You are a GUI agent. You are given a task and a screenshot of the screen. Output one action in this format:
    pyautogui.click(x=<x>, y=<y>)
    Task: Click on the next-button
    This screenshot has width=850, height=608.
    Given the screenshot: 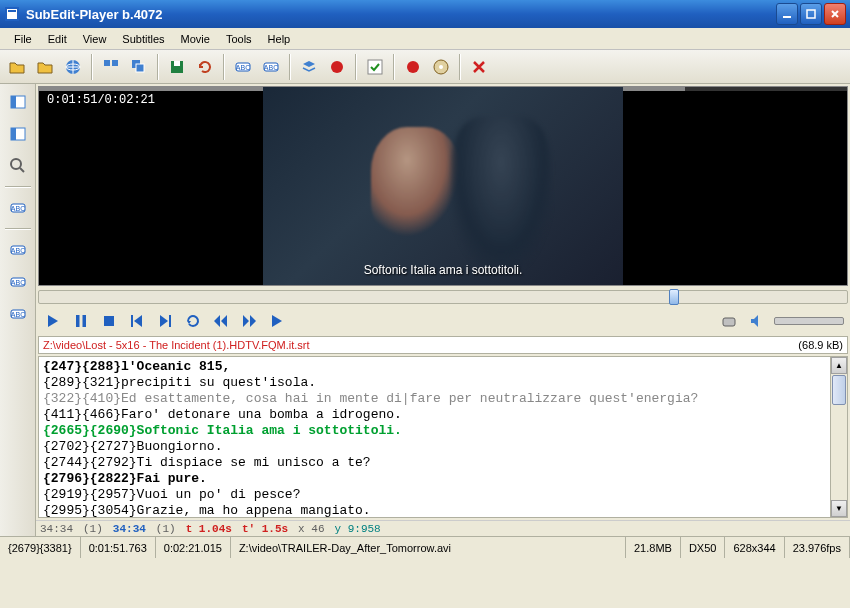 What is the action you would take?
    pyautogui.click(x=249, y=321)
    